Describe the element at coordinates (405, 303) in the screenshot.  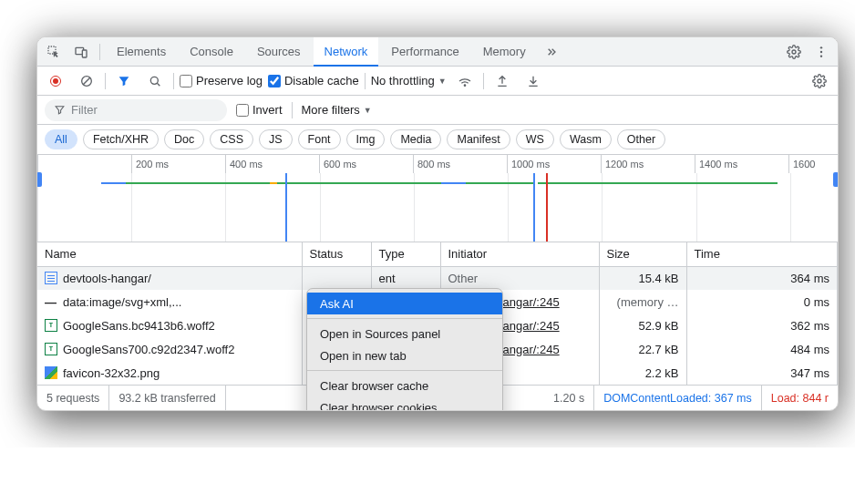
I see `ctx-ask-ai: Ask AI` at that location.